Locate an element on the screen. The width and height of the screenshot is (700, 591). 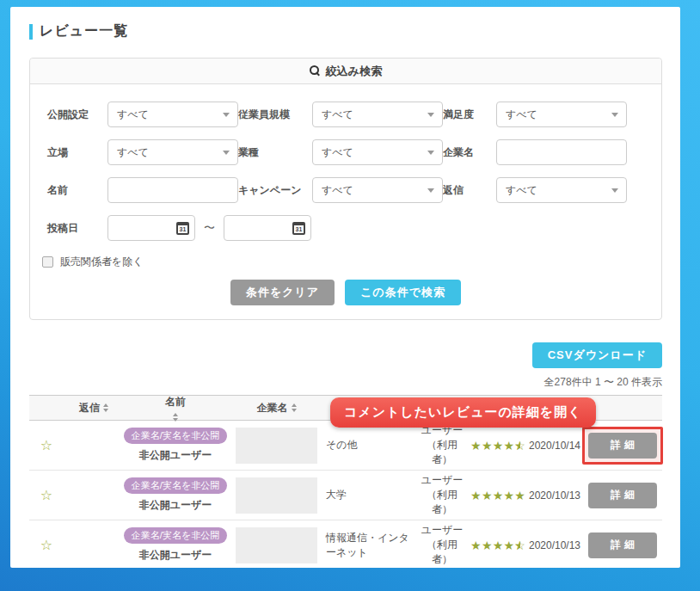
star-rating: ★★★★★ is located at coordinates (498, 496).